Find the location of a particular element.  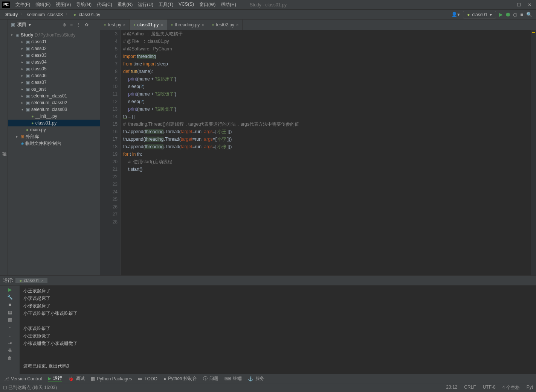

tree-item: ▸▣class07 is located at coordinates (54, 82).